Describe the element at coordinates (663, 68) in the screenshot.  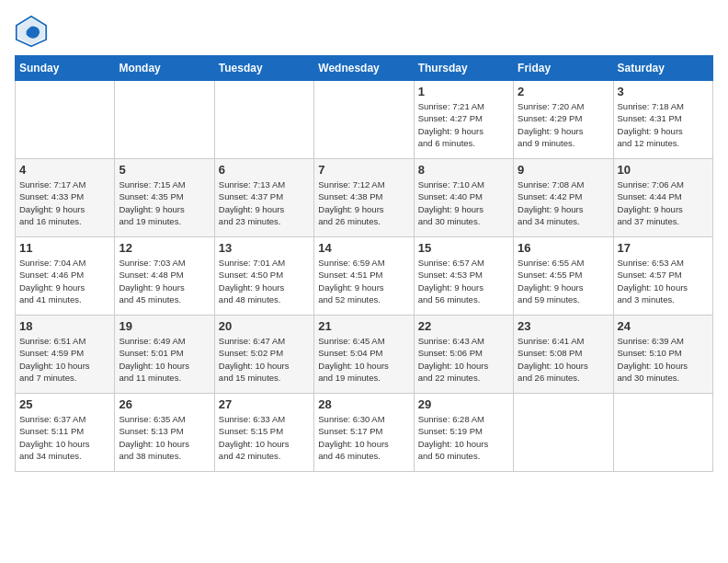
I see `weekday-header-saturday: Saturday` at that location.